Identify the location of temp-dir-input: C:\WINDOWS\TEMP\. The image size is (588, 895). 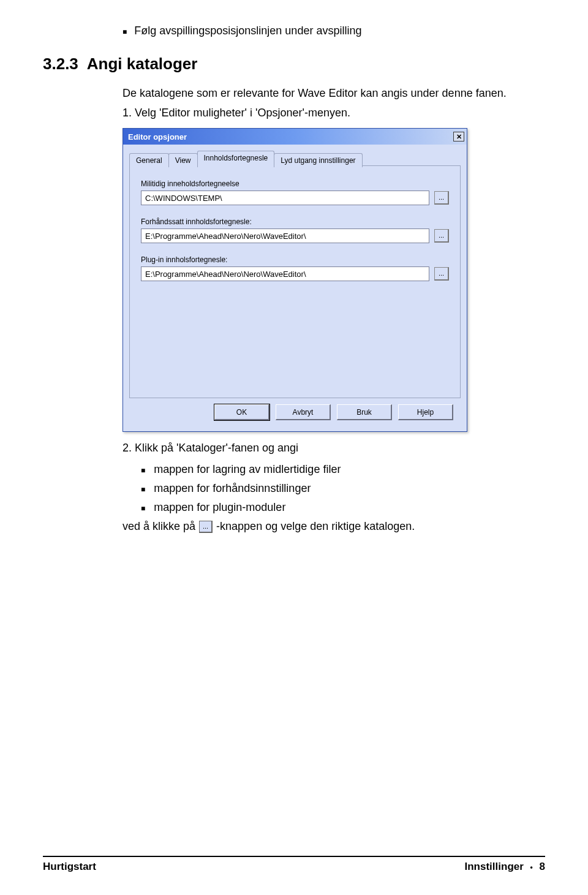
(285, 198).